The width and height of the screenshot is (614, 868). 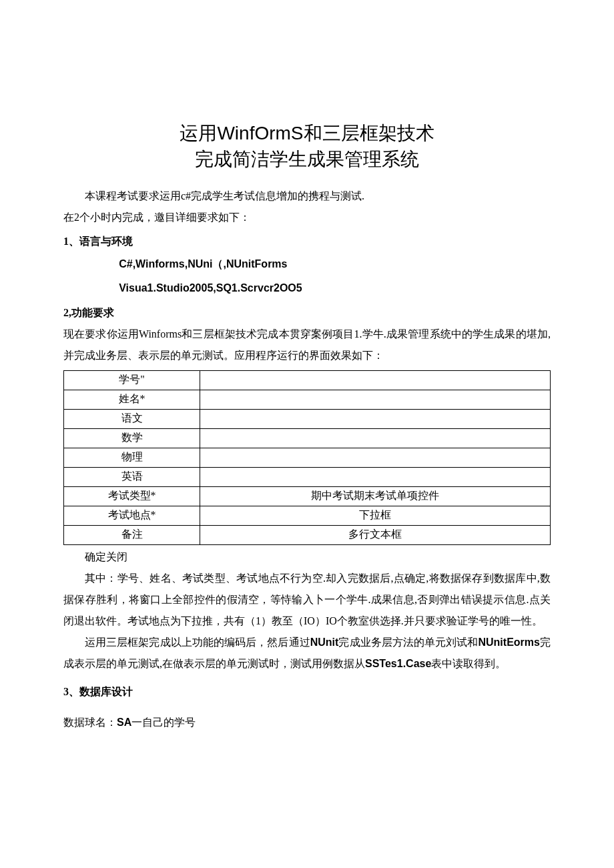 I want to click on intro-paragraph: 本课程考试要求运用c#完成学生考试信息增加的携程与测试., so click(x=307, y=196).